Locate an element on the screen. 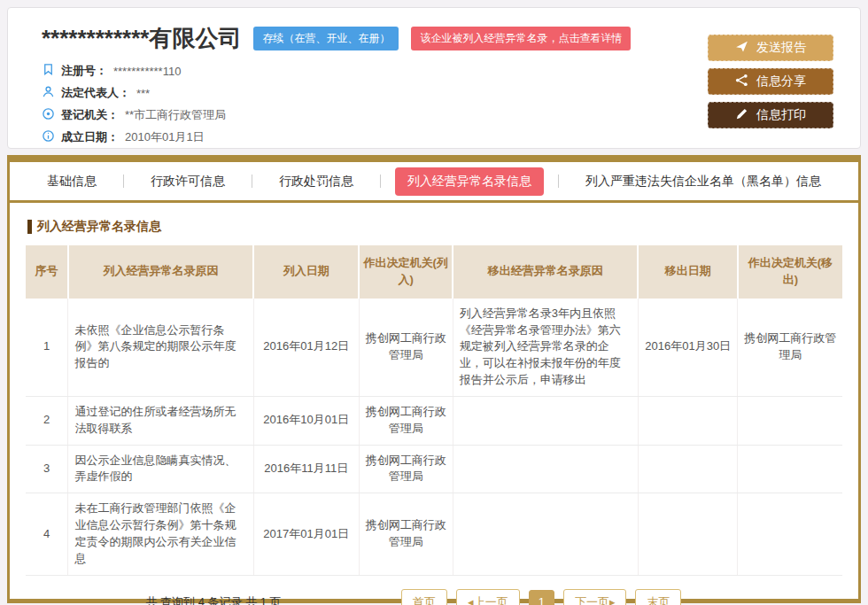 This screenshot has width=868, height=605. cell-date-in: 2016年10月01日 is located at coordinates (306, 420).